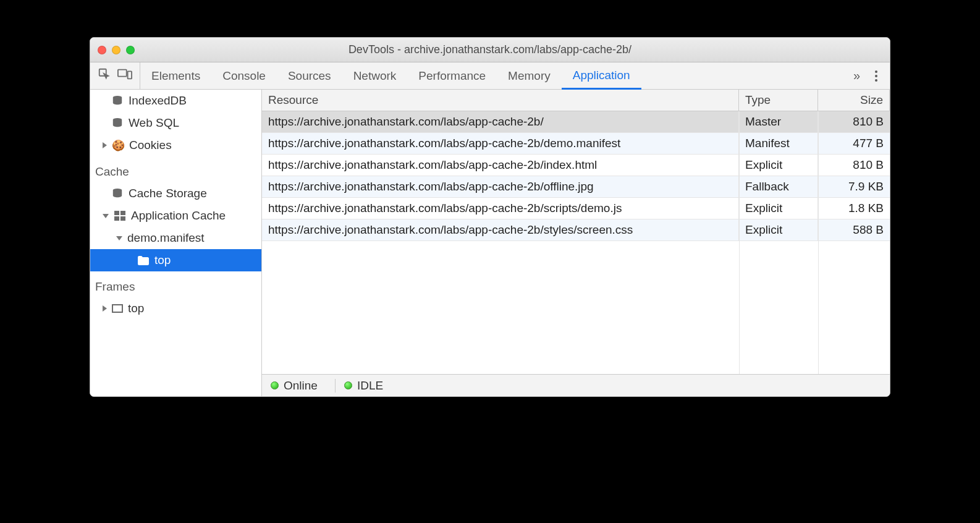 Image resolution: width=980 pixels, height=523 pixels. What do you see at coordinates (117, 308) in the screenshot?
I see `frame-icon` at bounding box center [117, 308].